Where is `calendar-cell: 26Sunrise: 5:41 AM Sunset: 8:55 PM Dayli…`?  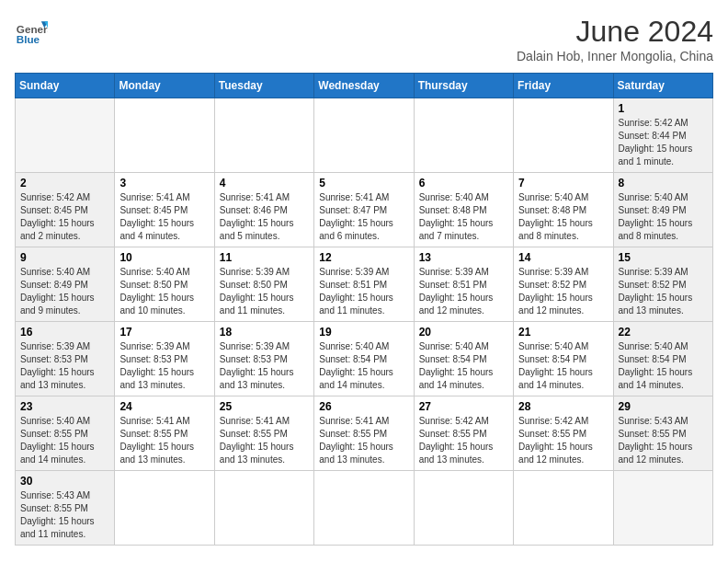 calendar-cell: 26Sunrise: 5:41 AM Sunset: 8:55 PM Dayli… is located at coordinates (364, 434).